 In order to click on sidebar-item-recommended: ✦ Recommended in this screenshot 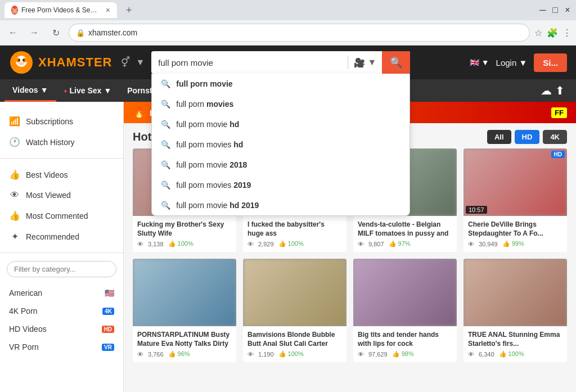, I will do `click(62, 236)`.